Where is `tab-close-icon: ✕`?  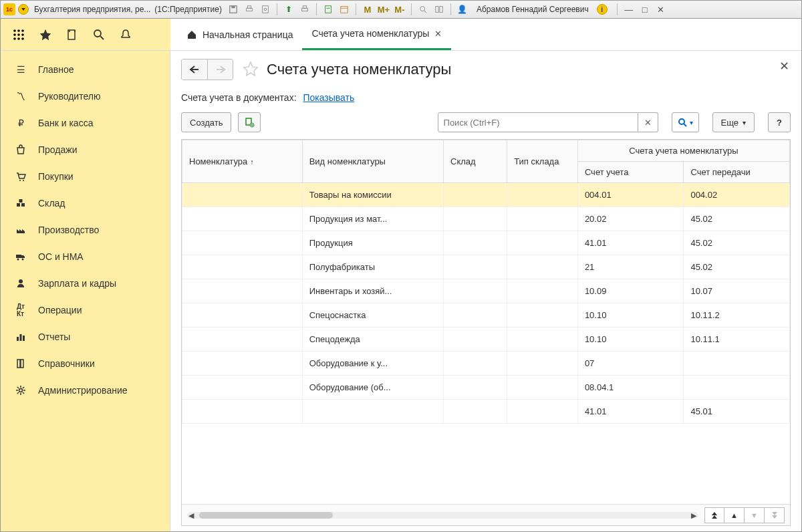
tab-close-icon: ✕ is located at coordinates (438, 33).